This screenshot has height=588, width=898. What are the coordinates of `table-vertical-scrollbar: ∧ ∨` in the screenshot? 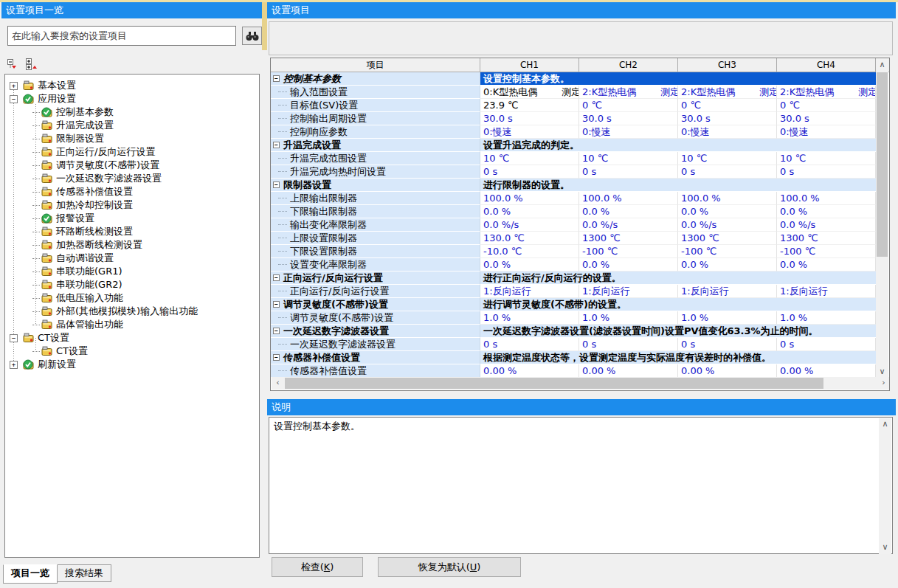 It's located at (883, 218).